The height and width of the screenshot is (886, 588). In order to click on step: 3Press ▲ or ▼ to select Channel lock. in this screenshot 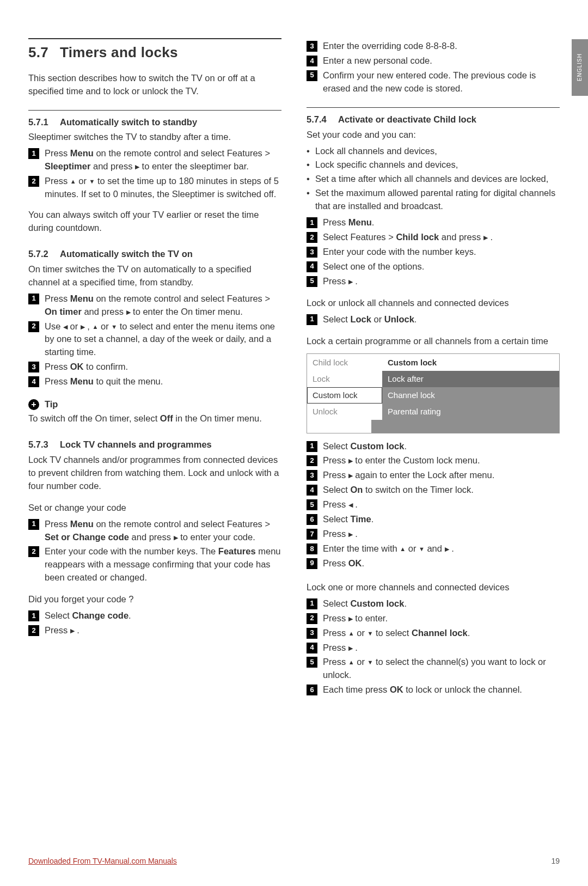, I will do `click(433, 633)`.